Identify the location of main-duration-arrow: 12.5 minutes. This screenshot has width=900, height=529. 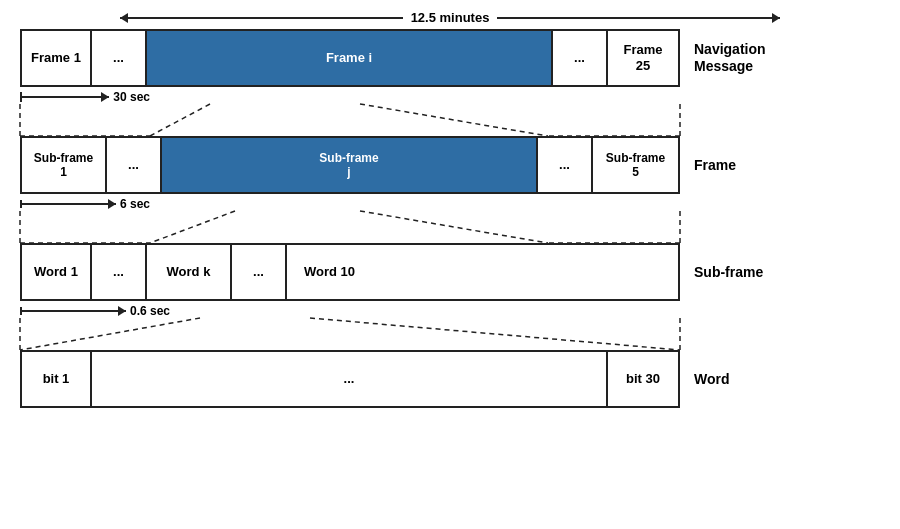
(450, 18).